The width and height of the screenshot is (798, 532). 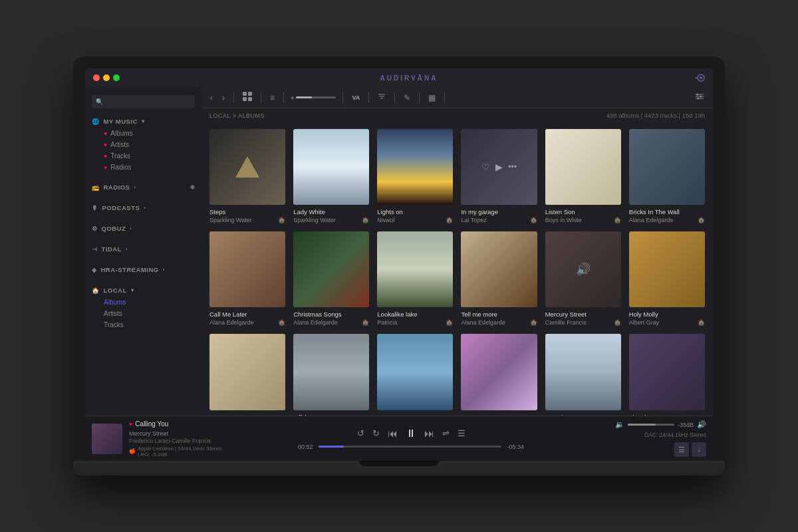 I want to click on edit-button: ✎, so click(x=407, y=98).